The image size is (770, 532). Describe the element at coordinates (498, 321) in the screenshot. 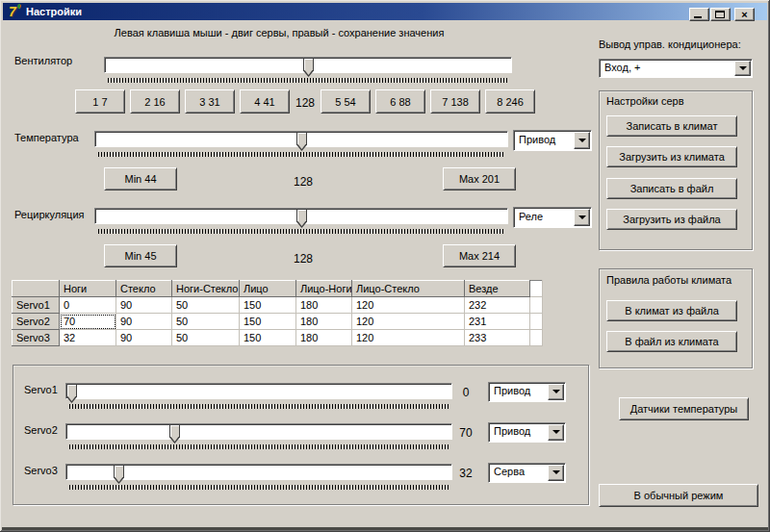

I see `table-cell: 231` at that location.